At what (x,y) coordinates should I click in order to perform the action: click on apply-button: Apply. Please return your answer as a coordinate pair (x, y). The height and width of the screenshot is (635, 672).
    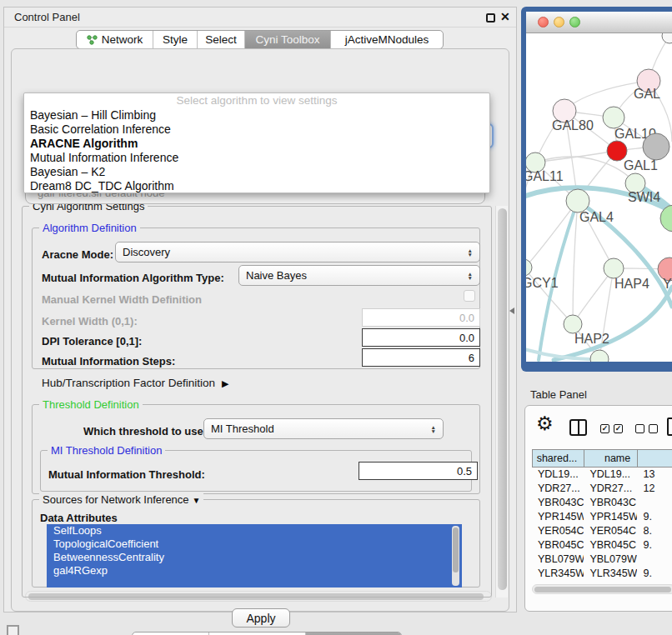
    Looking at the image, I should click on (261, 618).